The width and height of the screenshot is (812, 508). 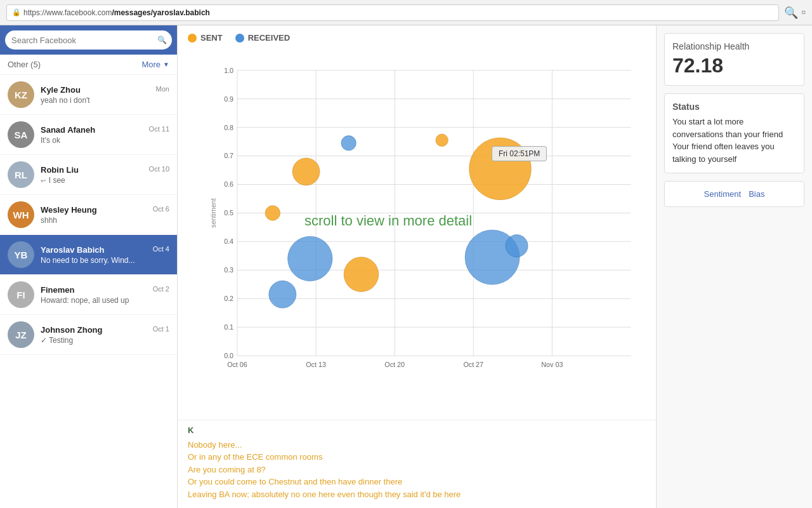 What do you see at coordinates (68, 130) in the screenshot?
I see `contact-name: Sanad Afaneh` at bounding box center [68, 130].